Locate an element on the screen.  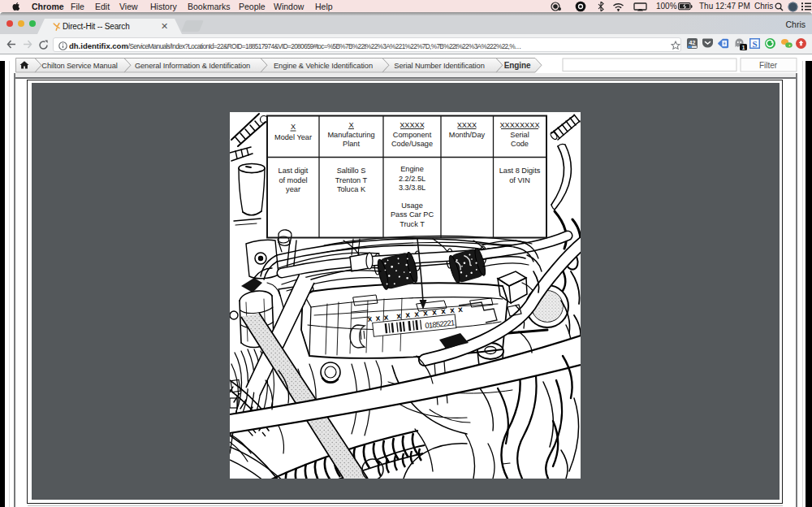
svg-text: year is located at coordinates (293, 189).